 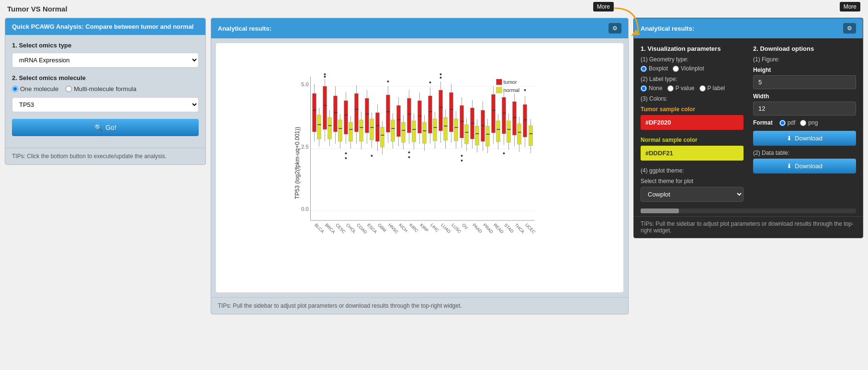 I want to click on height-label: Height, so click(x=804, y=70).